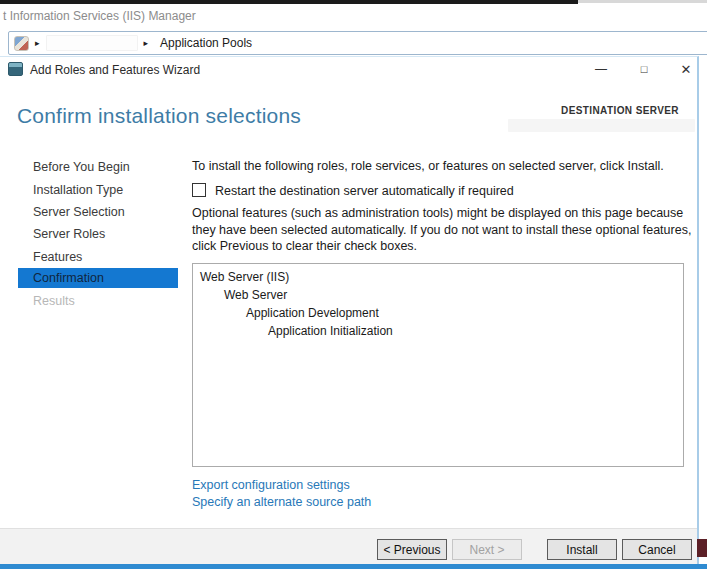 This screenshot has width=707, height=569. What do you see at coordinates (657, 550) in the screenshot?
I see `cancel-button: Cancel` at bounding box center [657, 550].